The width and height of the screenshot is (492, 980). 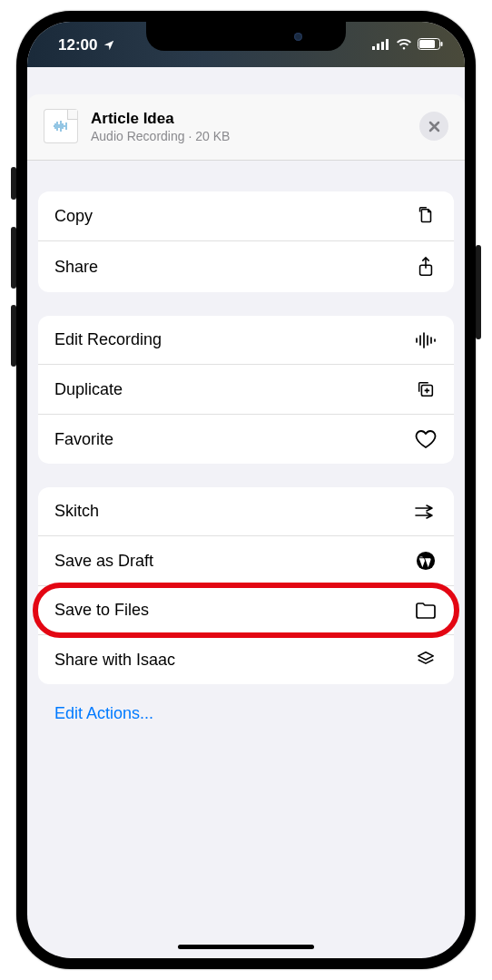 What do you see at coordinates (426, 561) in the screenshot?
I see `wordpress-icon` at bounding box center [426, 561].